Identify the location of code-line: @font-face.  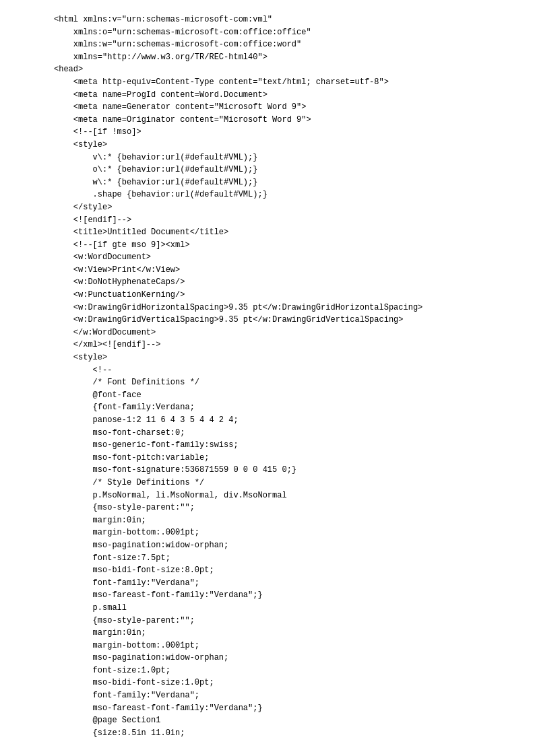
(268, 396).